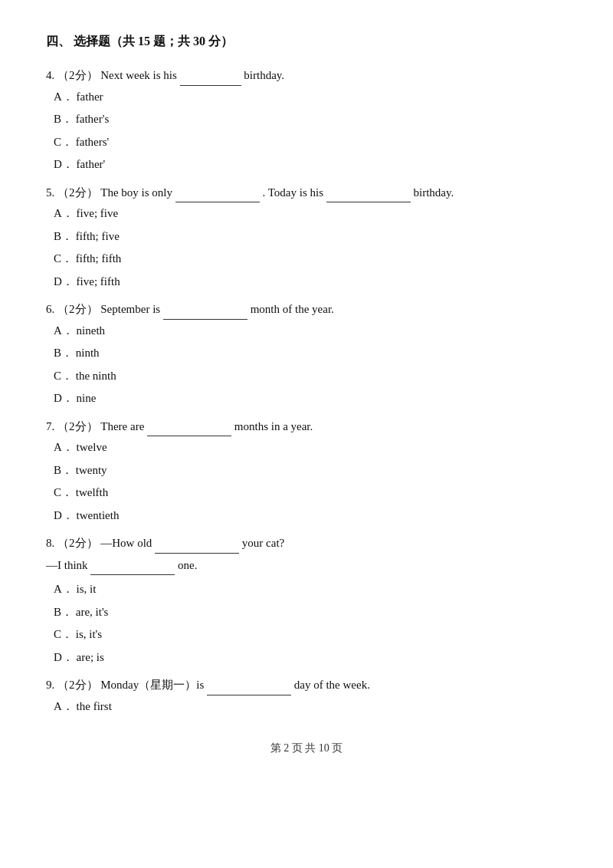 The height and width of the screenshot is (868, 613). I want to click on q7-option-b: B． twenty, so click(310, 471).